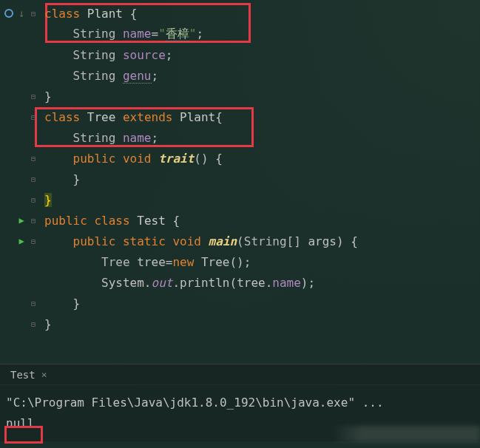  What do you see at coordinates (102, 117) in the screenshot?
I see `class-name: Tree` at bounding box center [102, 117].